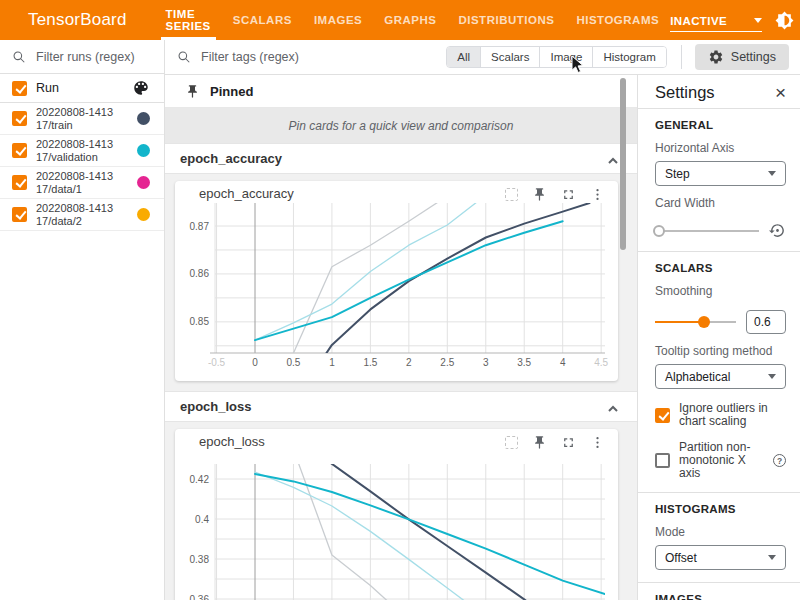 The height and width of the screenshot is (600, 800). What do you see at coordinates (716, 24) in the screenshot?
I see `reload-status-select: INACTIVE` at bounding box center [716, 24].